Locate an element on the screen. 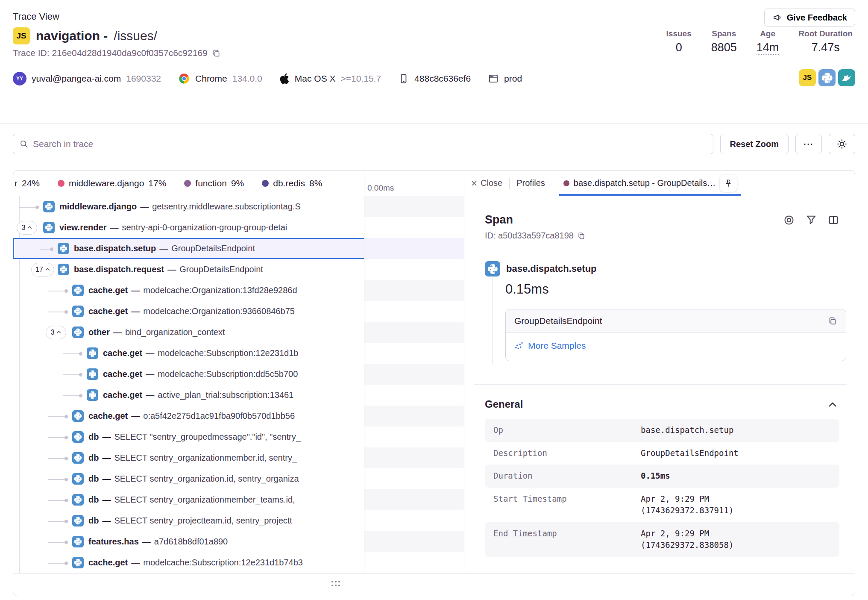 The height and width of the screenshot is (600, 868). table-row: cache.get—modelcache:Organization:936608… is located at coordinates (238, 311).